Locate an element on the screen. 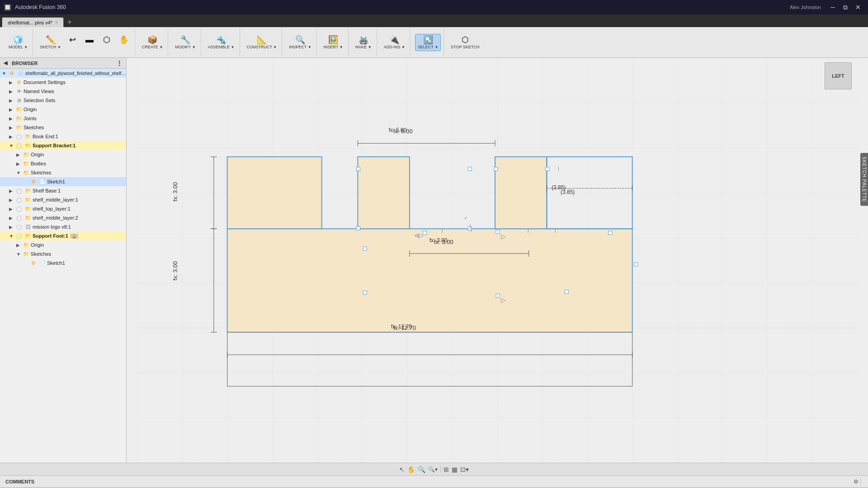  object-snap-button: ⊡▾ is located at coordinates (465, 469).